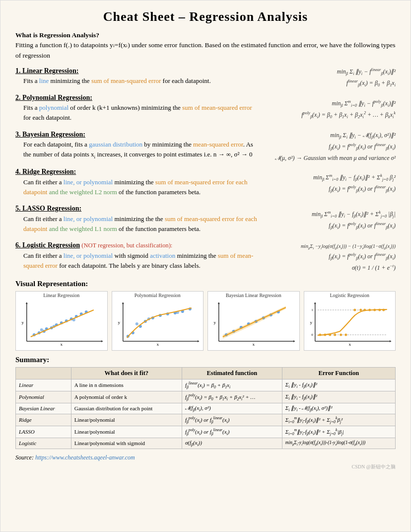  What do you see at coordinates (206, 315) in the screenshot?
I see `visual-section: Visual Representation: Linear Regression…` at bounding box center [206, 315].